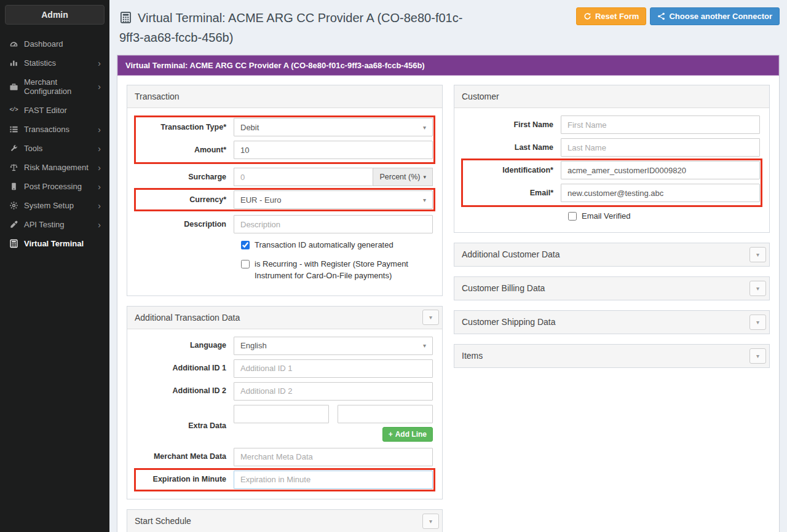 This screenshot has height=532, width=787. What do you see at coordinates (285, 140) in the screenshot?
I see `highlight-transaction-type-amount: Transaction Type* Debit ▾ Amount*` at bounding box center [285, 140].